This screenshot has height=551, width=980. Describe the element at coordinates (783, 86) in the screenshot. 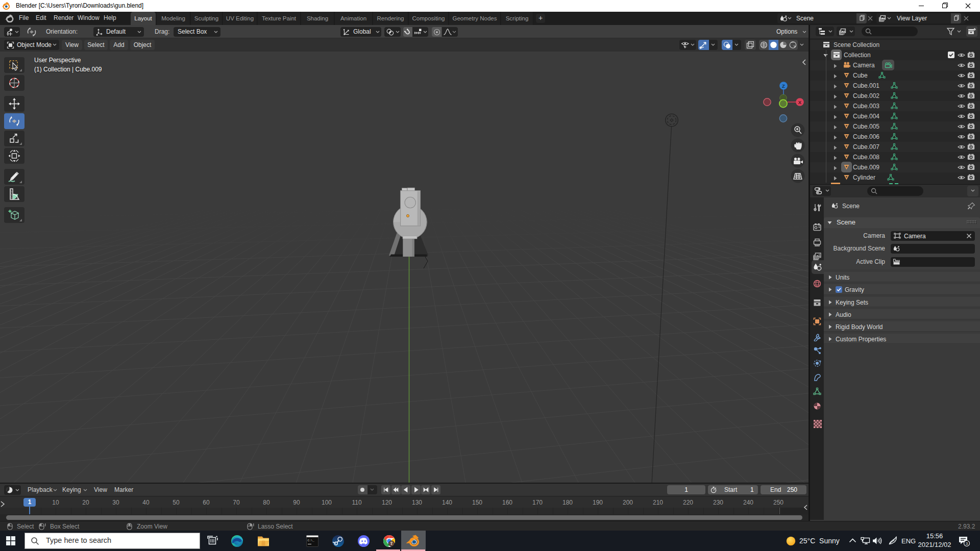

I see `svg-text: Z` at that location.